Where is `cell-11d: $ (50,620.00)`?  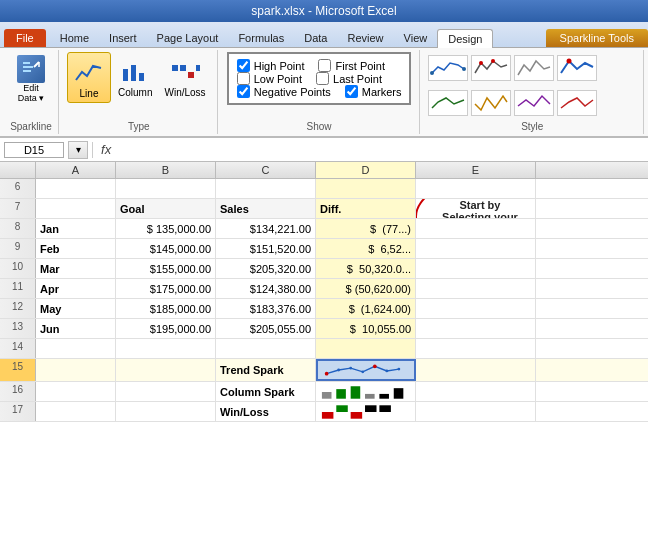 cell-11d: $ (50,620.00) is located at coordinates (366, 288).